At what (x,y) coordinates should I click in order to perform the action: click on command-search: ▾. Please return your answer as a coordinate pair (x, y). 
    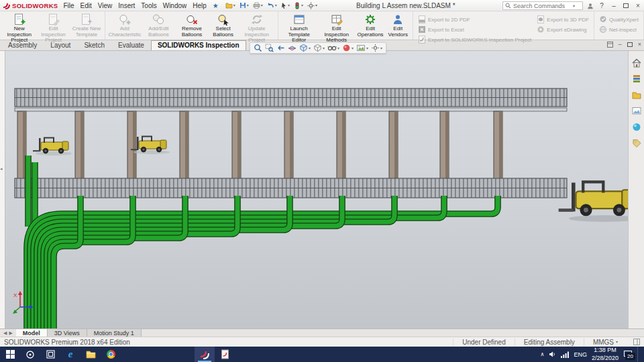
    Looking at the image, I should click on (543, 5).